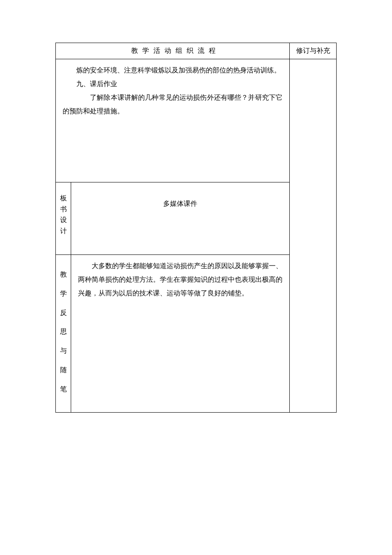 Image resolution: width=392 pixels, height=555 pixels. Describe the element at coordinates (173, 70) in the screenshot. I see `content-p1: 炼的安全环境、注意科学锻炼以及加强易伤的部位的热身活动训练。` at that location.